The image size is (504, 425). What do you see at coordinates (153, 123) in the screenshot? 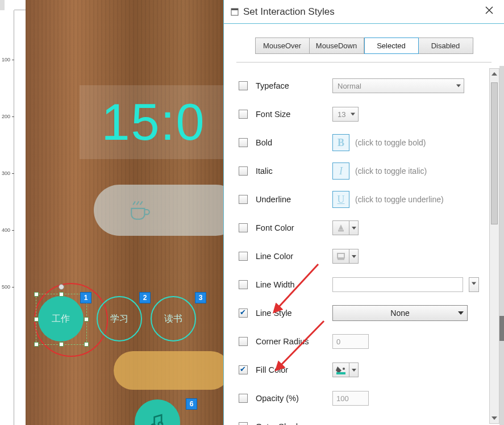
I see `clock-text: 15:0` at bounding box center [153, 123].